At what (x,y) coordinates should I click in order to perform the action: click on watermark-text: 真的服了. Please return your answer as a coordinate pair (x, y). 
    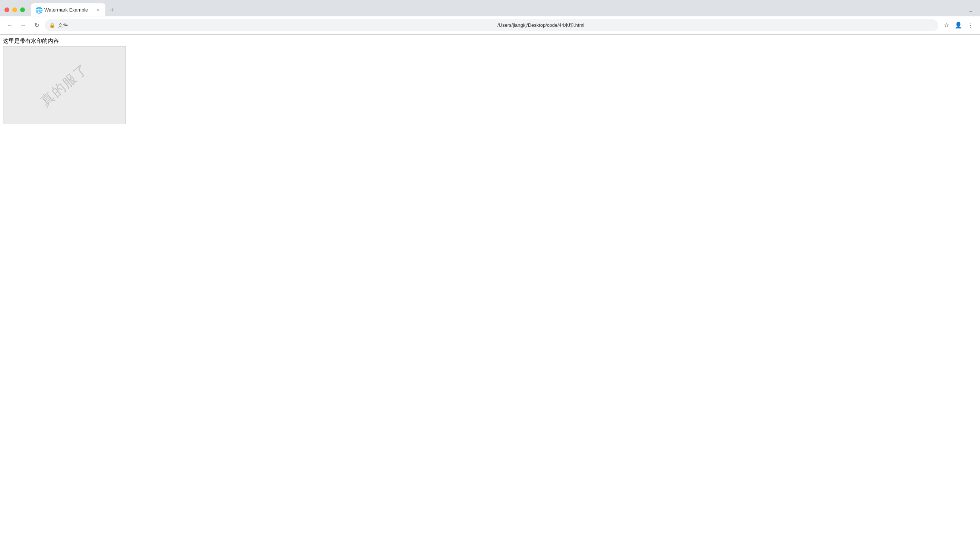
    Looking at the image, I should click on (64, 85).